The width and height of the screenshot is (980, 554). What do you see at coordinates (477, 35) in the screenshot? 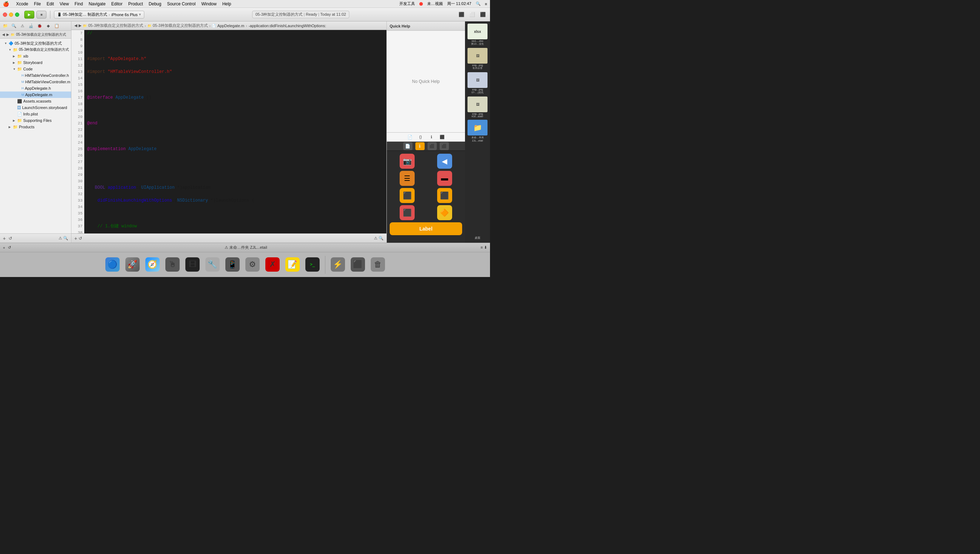
I see `right-icon-xlsx: xlsx ios1....xlsx第13…业生` at bounding box center [477, 35].